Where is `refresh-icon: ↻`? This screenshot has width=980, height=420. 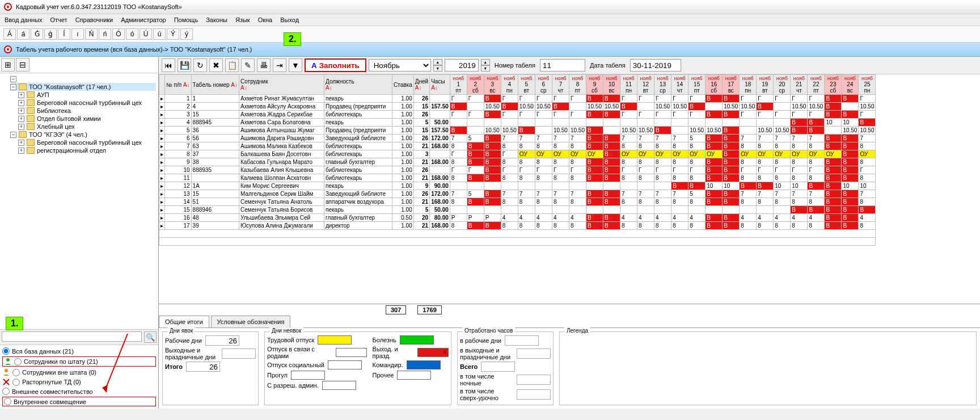 refresh-icon: ↻ is located at coordinates (200, 65).